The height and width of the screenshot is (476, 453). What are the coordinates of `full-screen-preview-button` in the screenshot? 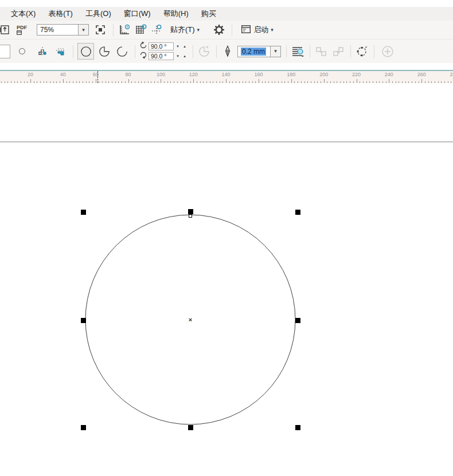 It's located at (100, 30).